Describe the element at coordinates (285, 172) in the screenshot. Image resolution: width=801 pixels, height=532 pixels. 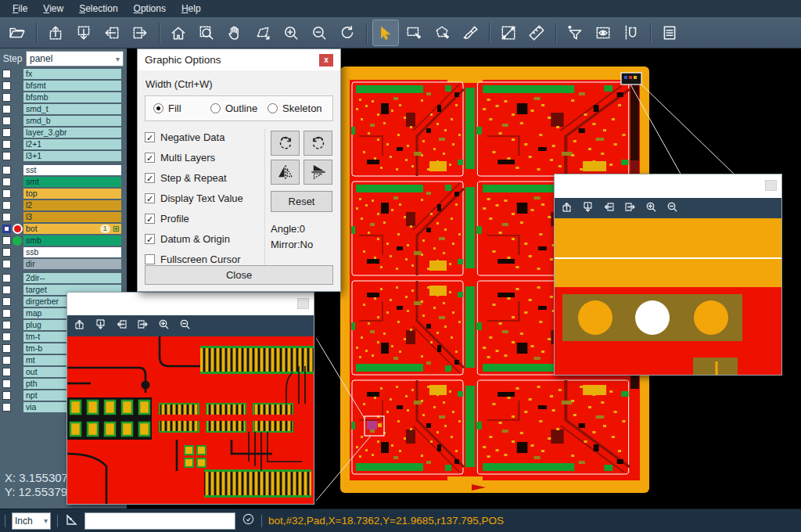
I see `mirror-horizontal-button` at that location.